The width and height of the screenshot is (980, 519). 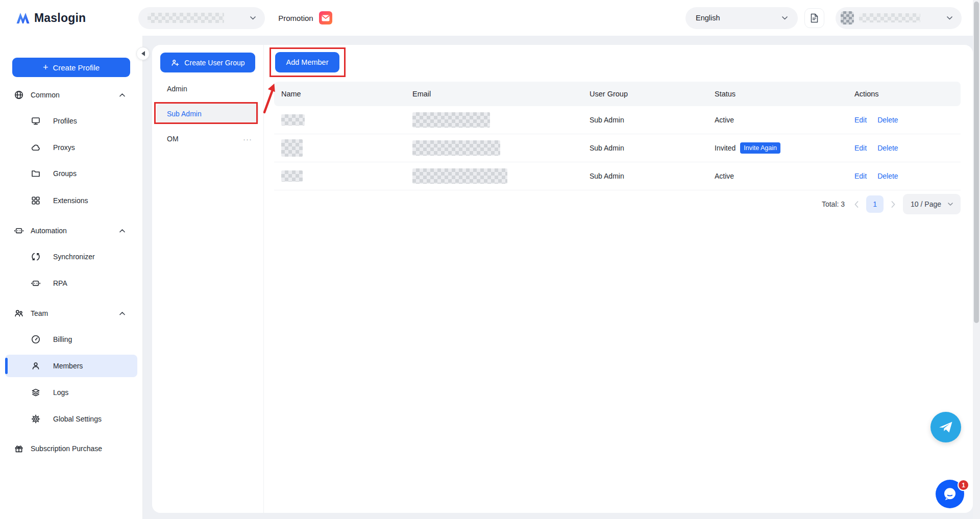 I want to click on gift-icon, so click(x=19, y=449).